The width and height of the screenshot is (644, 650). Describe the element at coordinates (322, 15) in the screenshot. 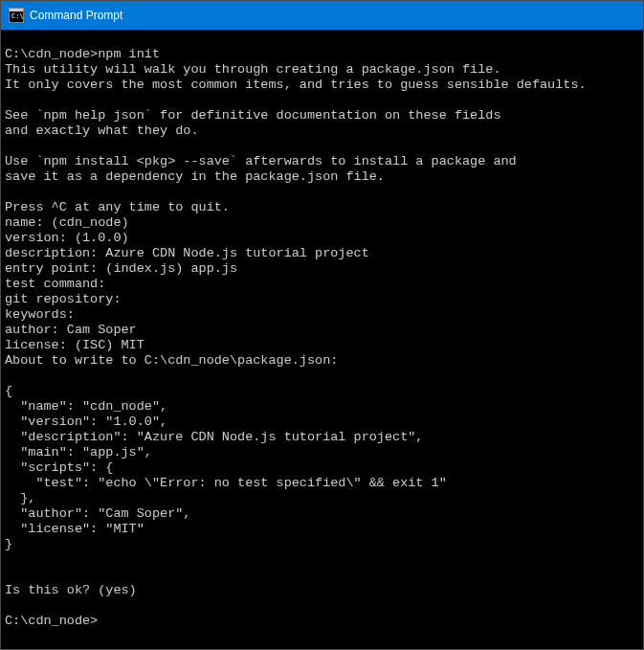

I see `titlebar: C:\ Command Prompt` at that location.